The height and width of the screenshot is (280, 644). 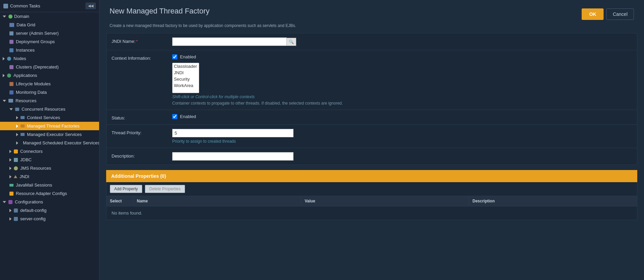 I want to click on applications-icon, so click(x=9, y=76).